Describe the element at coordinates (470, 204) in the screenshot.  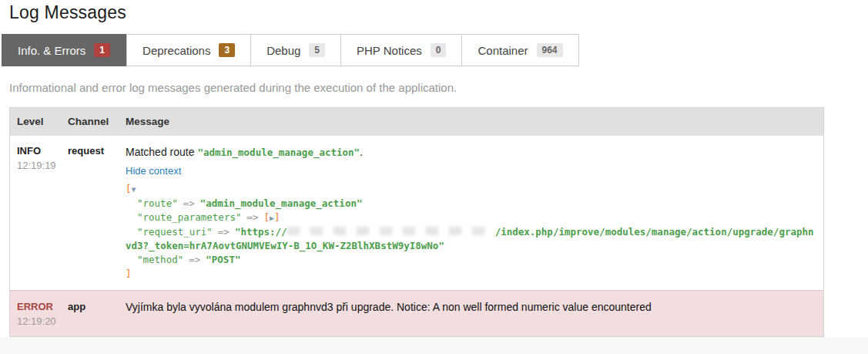
I see `dump-entry-route: "route"=>"admin_module_manage_action"` at that location.